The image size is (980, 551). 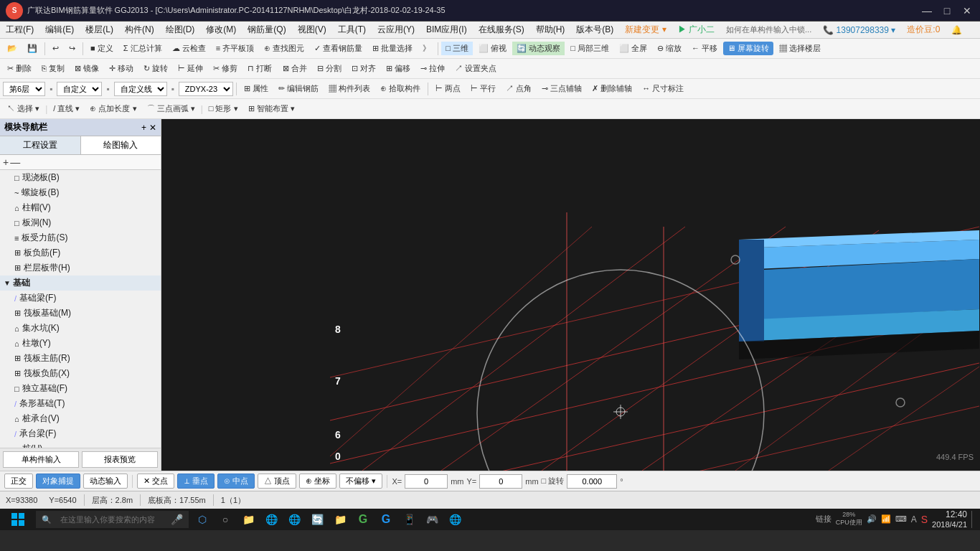 I want to click on menu-draw: 绘图(D), so click(x=181, y=30).